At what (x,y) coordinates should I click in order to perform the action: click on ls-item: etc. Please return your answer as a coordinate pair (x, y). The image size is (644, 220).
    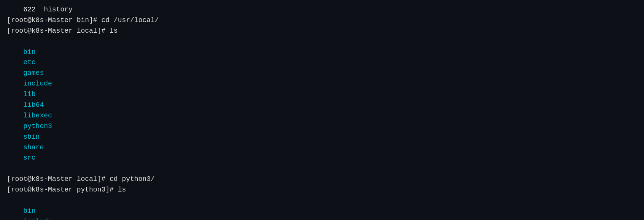
    Looking at the image, I should click on (29, 62).